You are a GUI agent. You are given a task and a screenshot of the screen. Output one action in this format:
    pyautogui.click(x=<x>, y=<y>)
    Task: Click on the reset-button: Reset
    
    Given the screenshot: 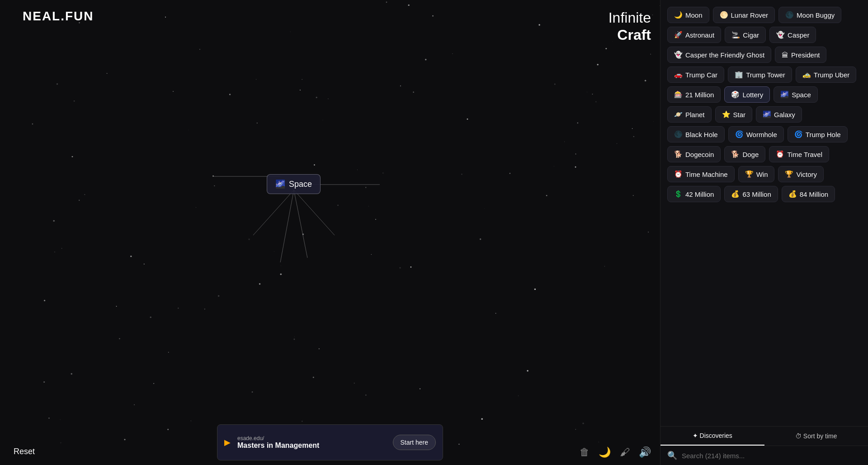 What is the action you would take?
    pyautogui.click(x=24, y=451)
    